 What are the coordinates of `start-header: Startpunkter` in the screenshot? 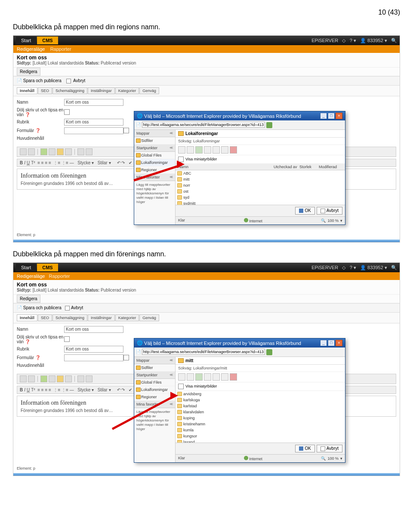 It's located at (147, 148).